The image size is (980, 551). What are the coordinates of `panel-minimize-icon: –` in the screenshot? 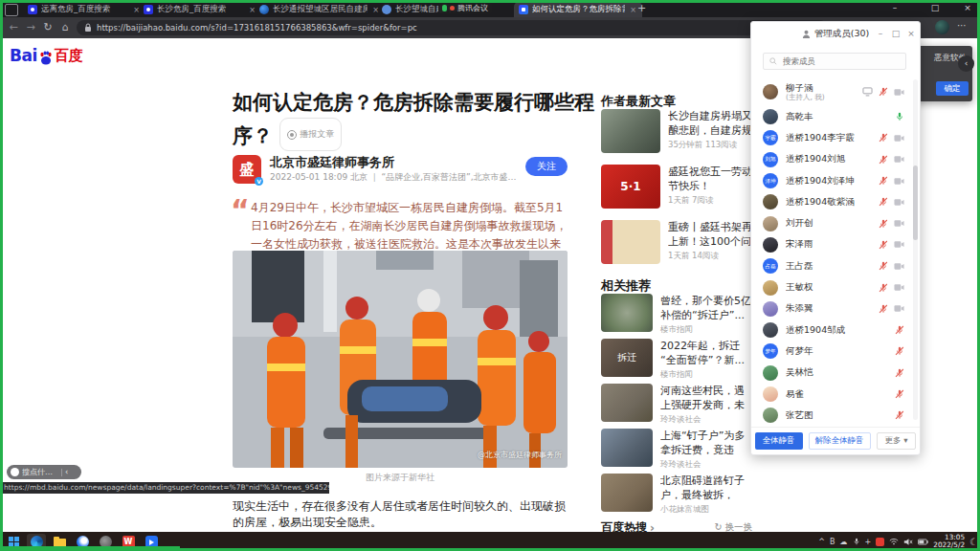 It's located at (880, 33).